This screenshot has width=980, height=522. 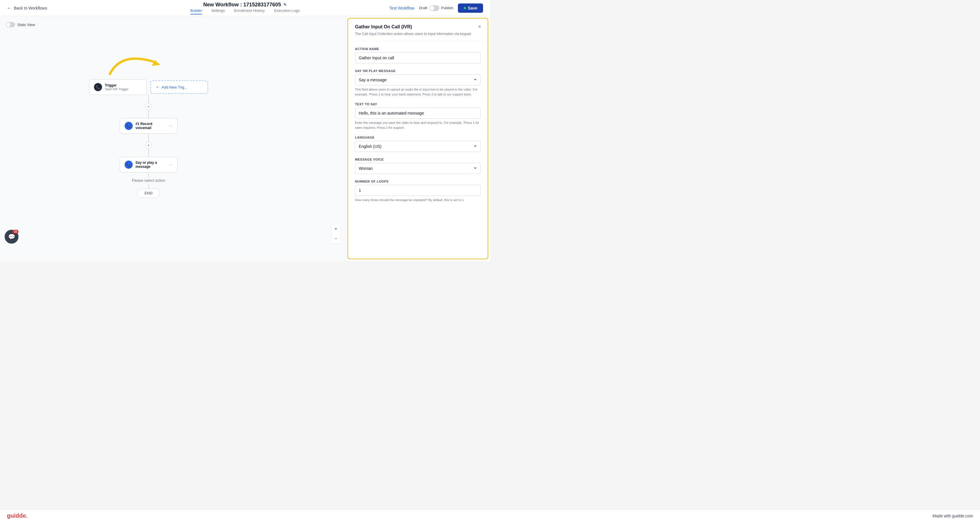 I want to click on say-play-group: SAY OR PLAY MESSAGE Say a message Play a…, so click(x=418, y=83).